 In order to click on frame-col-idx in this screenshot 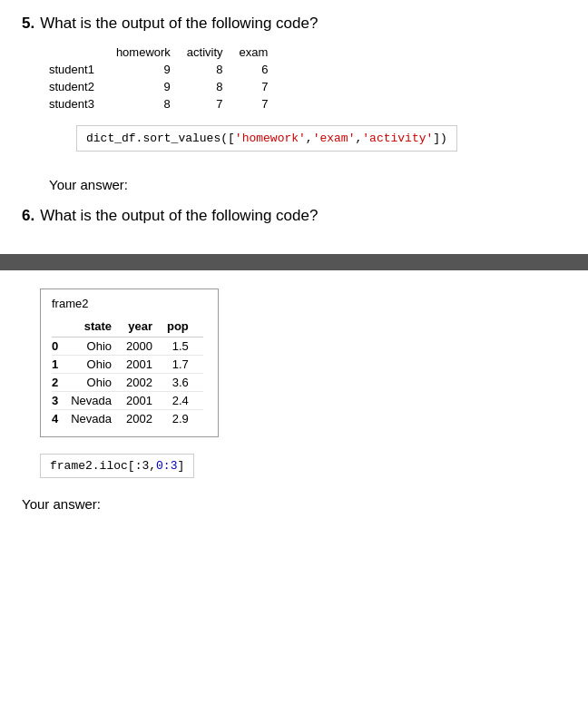, I will do `click(62, 328)`.